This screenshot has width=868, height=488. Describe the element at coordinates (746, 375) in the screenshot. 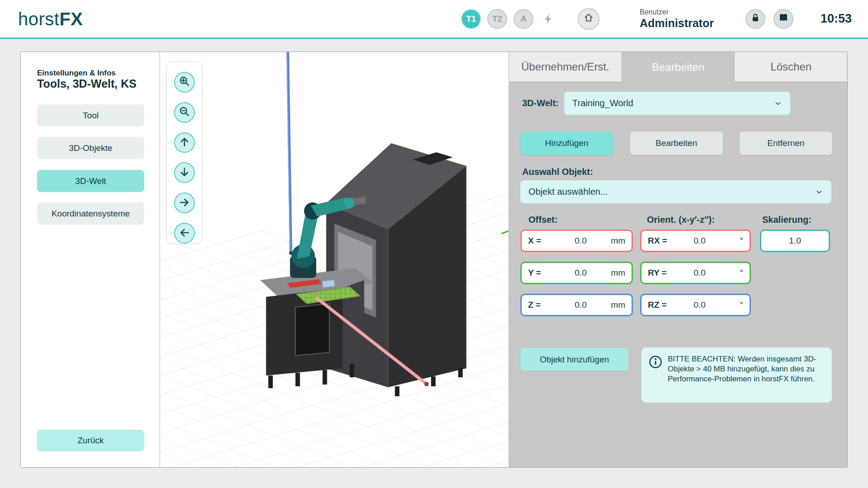

I see `notice-text: BITTE BEACHTEN: Werden insgesamt 3D-Obje…` at that location.